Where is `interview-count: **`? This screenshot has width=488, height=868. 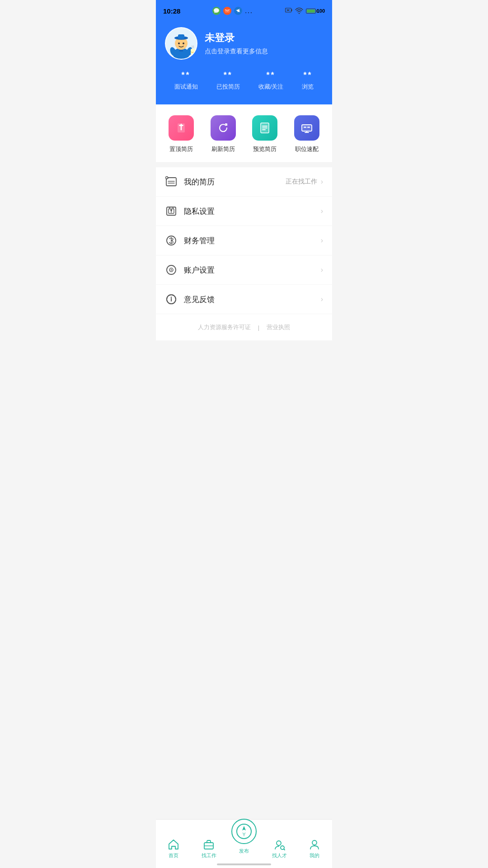
interview-count: ** is located at coordinates (186, 75).